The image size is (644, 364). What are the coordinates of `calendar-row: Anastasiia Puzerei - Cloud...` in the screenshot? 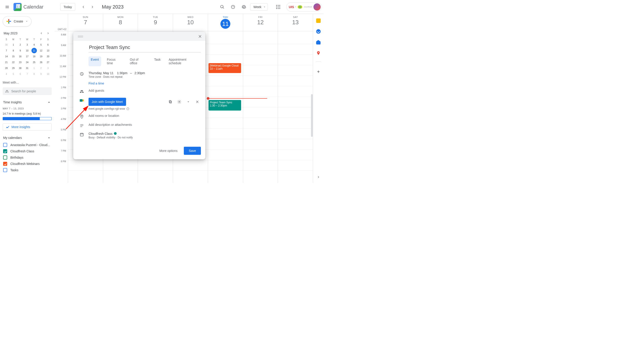 It's located at (27, 145).